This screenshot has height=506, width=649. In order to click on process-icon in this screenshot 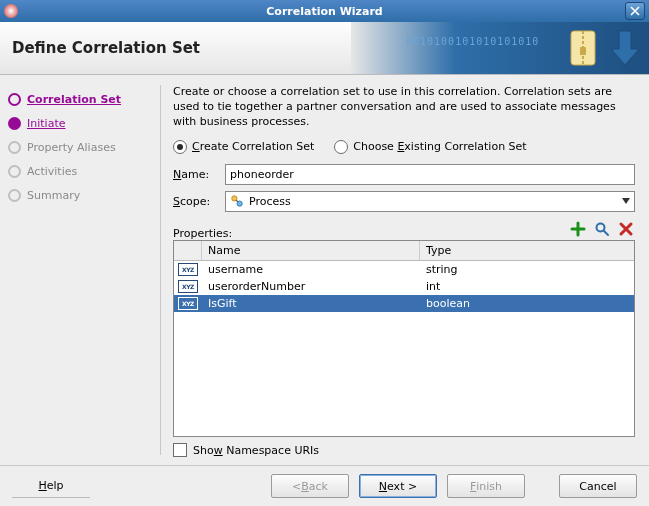, I will do `click(237, 201)`.